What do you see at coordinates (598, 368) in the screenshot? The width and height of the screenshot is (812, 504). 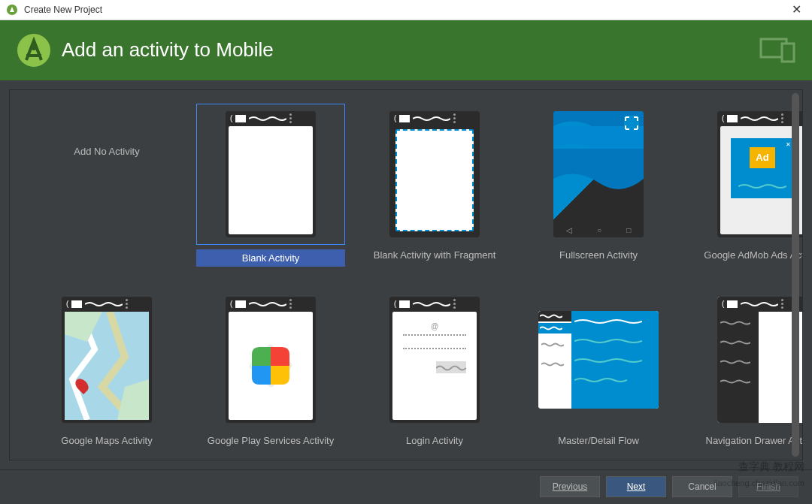 I see `activity-tile-master: Master/Detail Flow` at bounding box center [598, 368].